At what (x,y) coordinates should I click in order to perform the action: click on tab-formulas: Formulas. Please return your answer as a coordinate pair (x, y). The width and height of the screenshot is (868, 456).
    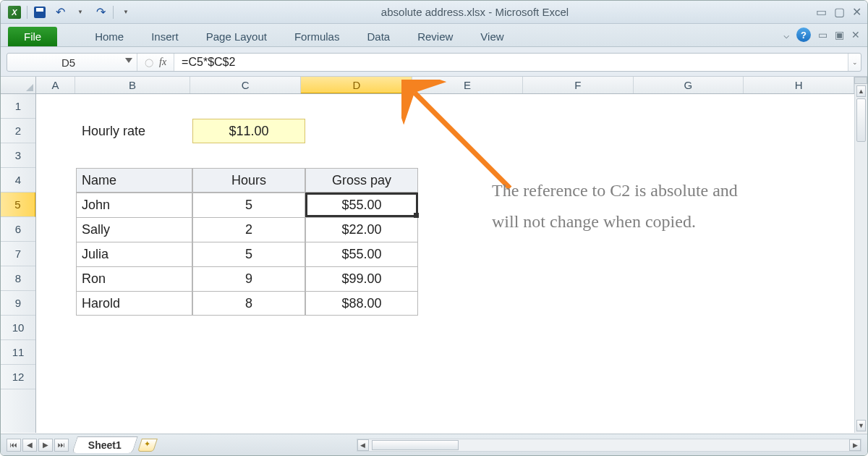
    Looking at the image, I should click on (317, 36).